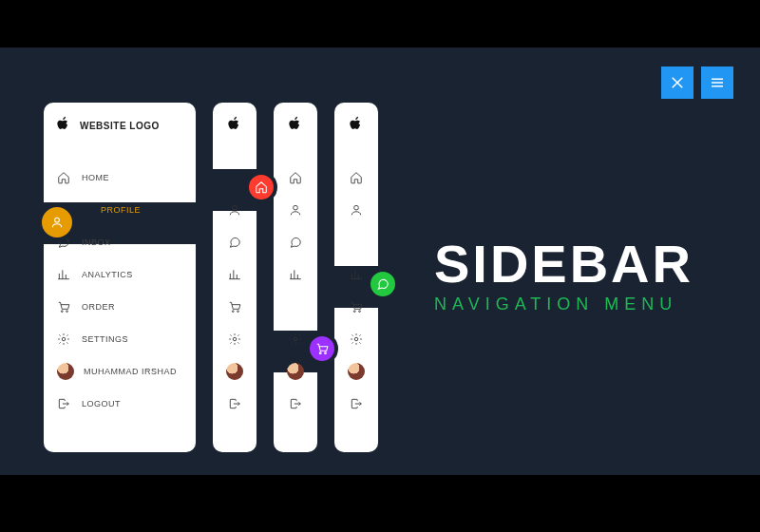 Image resolution: width=760 pixels, height=532 pixels. What do you see at coordinates (120, 277) in the screenshot?
I see `sidebar-expanded: WEBSITE LOGO HOME PROFILE INBOX ANALYTIC…` at bounding box center [120, 277].